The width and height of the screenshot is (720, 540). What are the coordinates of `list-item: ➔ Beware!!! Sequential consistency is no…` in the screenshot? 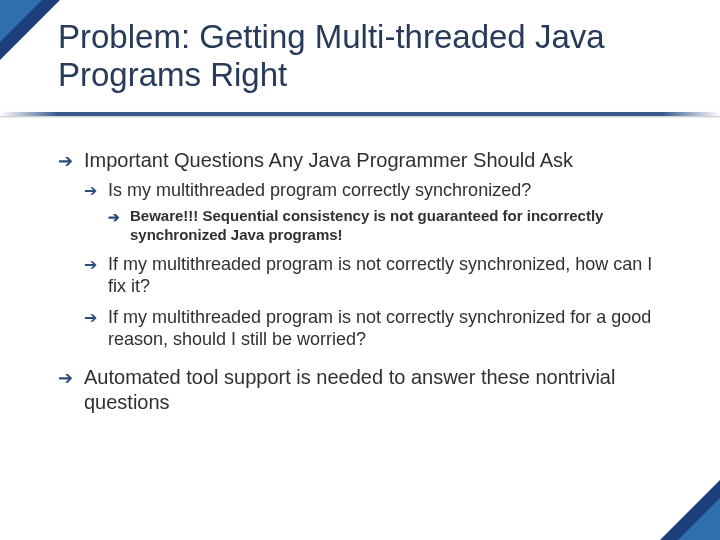 It's located at (387, 226).